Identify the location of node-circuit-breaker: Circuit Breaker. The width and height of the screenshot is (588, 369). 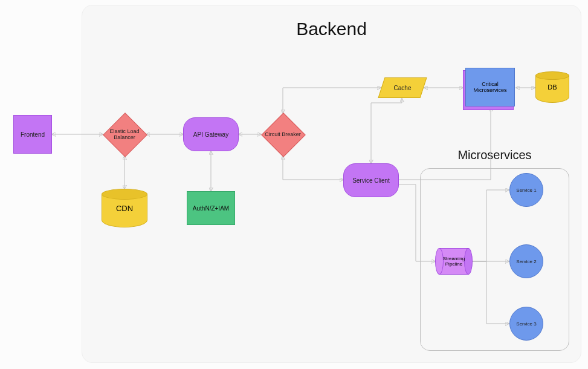
(283, 134).